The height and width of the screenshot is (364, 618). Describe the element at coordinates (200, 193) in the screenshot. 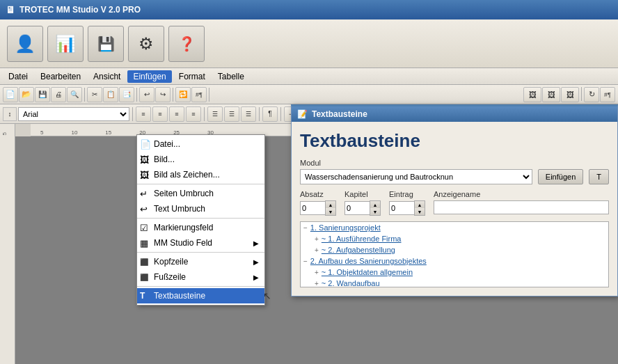

I see `menu-seiten-umbruch-item: ↵ Seiten Umbruch` at that location.